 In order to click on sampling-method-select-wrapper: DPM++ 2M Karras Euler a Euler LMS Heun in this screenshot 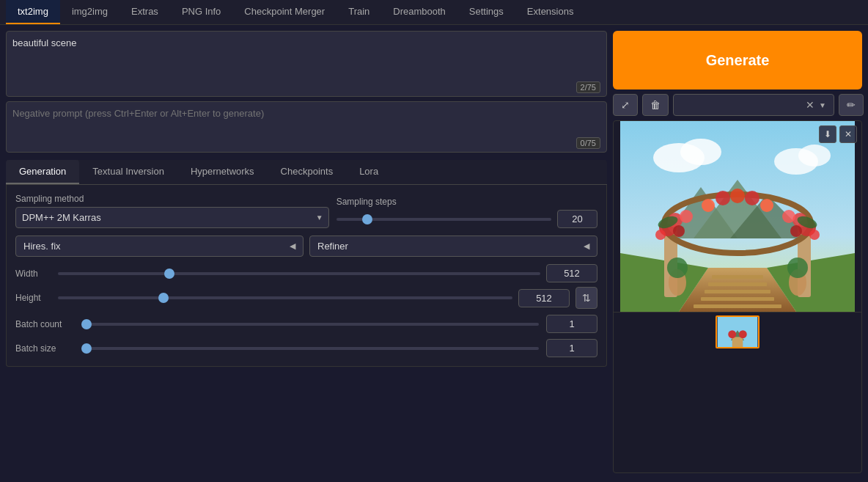, I will do `click(172, 217)`.